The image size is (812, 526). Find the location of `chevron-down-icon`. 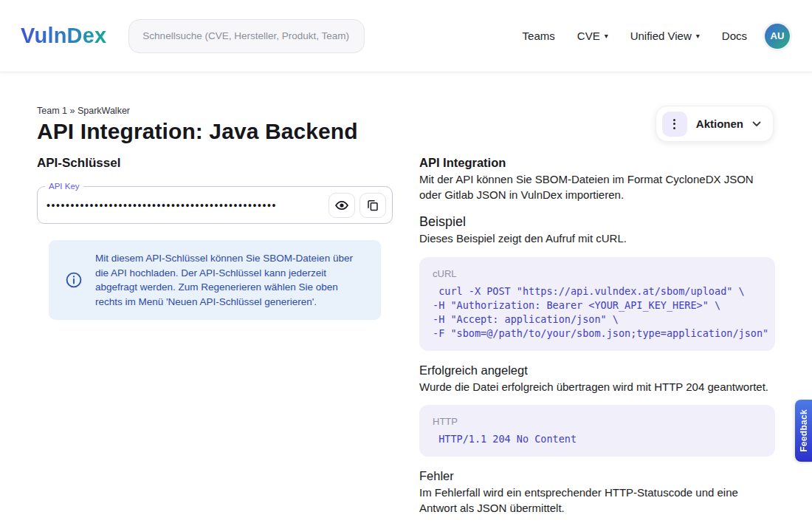

chevron-down-icon is located at coordinates (757, 124).